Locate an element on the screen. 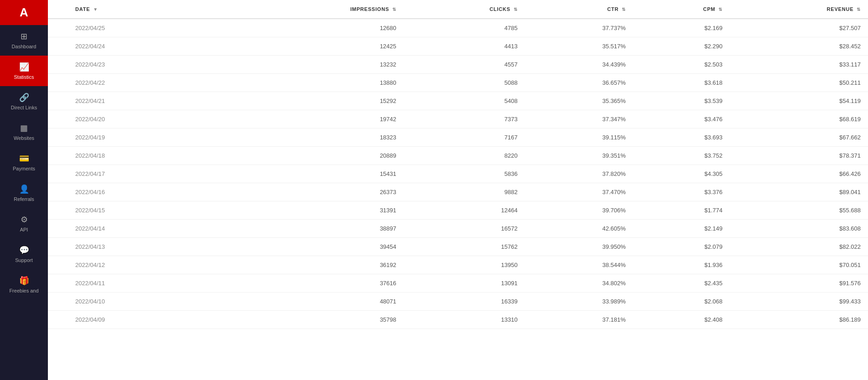  table-row: 2022/04/14 38897 16572 42.605% $2.149 $8… is located at coordinates (458, 229).